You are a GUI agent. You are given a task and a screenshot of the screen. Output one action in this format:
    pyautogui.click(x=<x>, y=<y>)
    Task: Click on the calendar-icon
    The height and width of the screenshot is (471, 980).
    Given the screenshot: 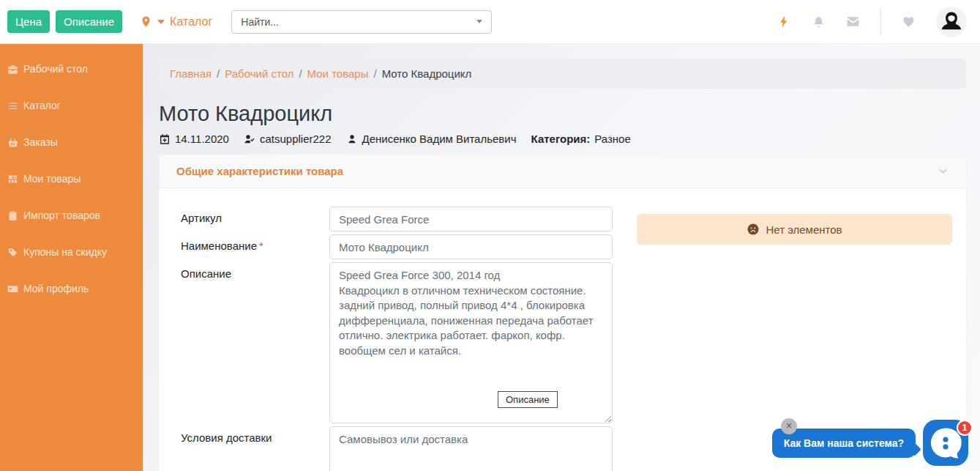 What is the action you would take?
    pyautogui.click(x=165, y=139)
    